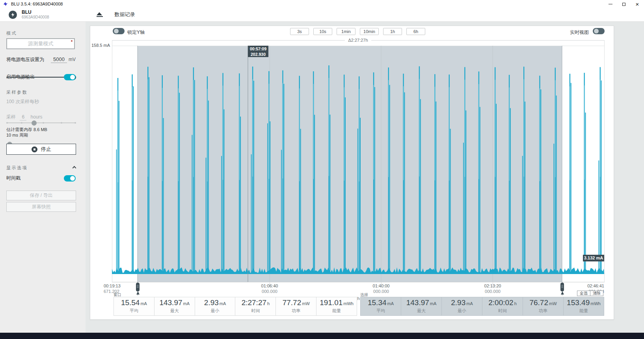  What do you see at coordinates (255, 306) in the screenshot?
I see `window-stat-time: 2:27:27h 时间` at bounding box center [255, 306].